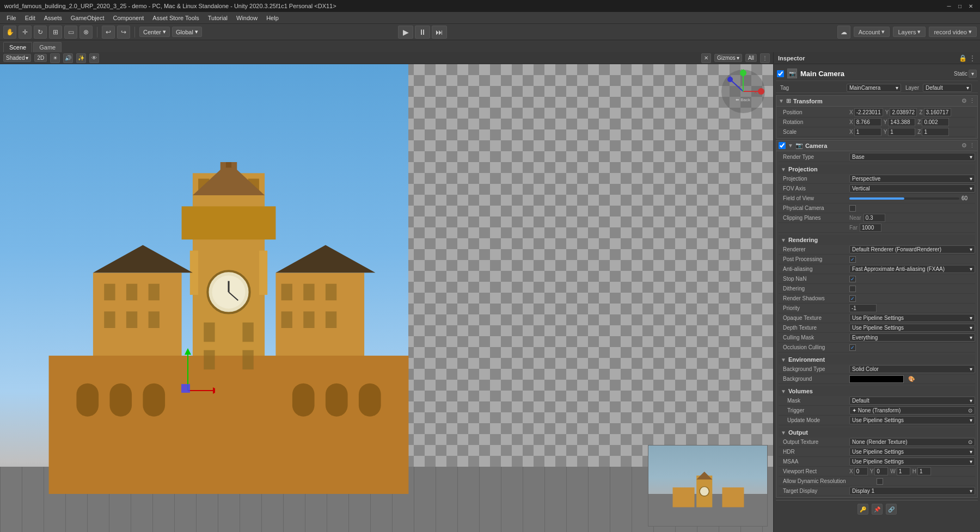 Image resolution: width=980 pixels, height=532 pixels. I want to click on camera-enabled-checkbox, so click(782, 146).